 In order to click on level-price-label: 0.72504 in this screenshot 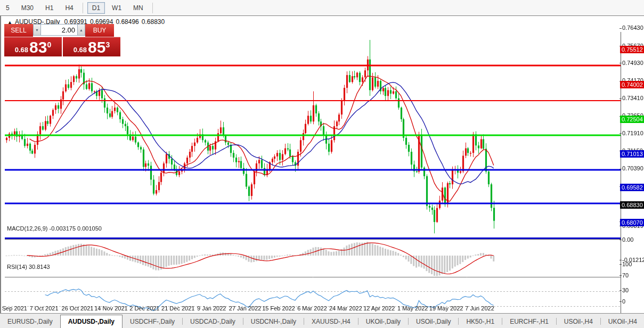, I will do `click(632, 119)`.